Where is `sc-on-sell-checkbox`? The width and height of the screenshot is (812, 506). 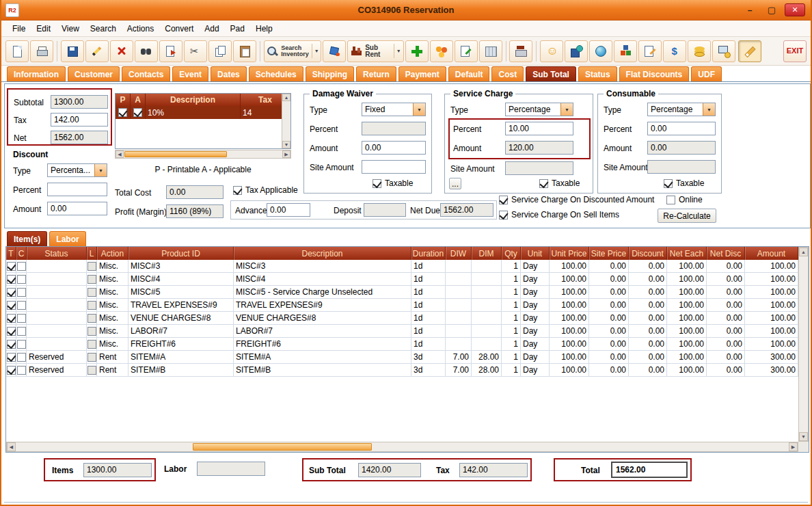 sc-on-sell-checkbox is located at coordinates (503, 215).